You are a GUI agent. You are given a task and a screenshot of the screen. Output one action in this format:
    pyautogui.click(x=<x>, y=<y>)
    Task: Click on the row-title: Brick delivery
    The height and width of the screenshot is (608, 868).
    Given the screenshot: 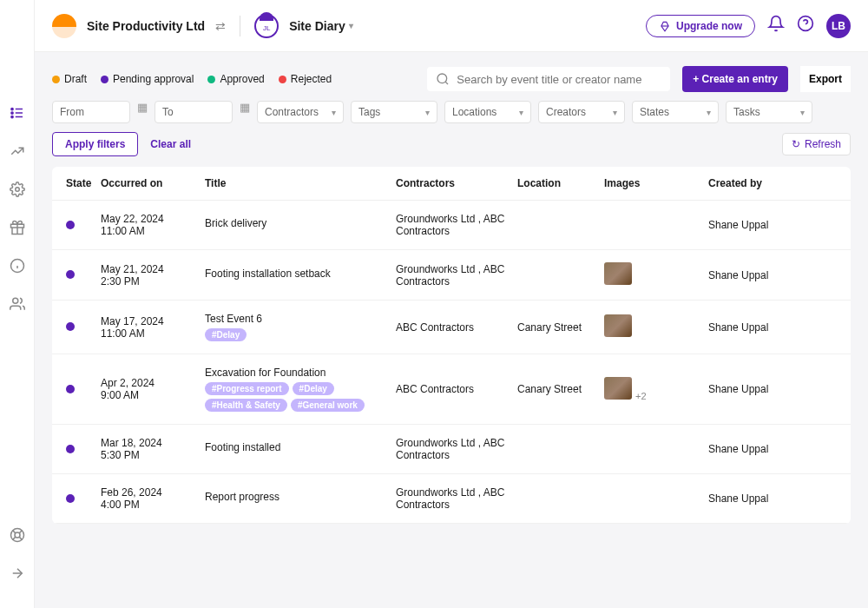 What is the action you would take?
    pyautogui.click(x=300, y=223)
    